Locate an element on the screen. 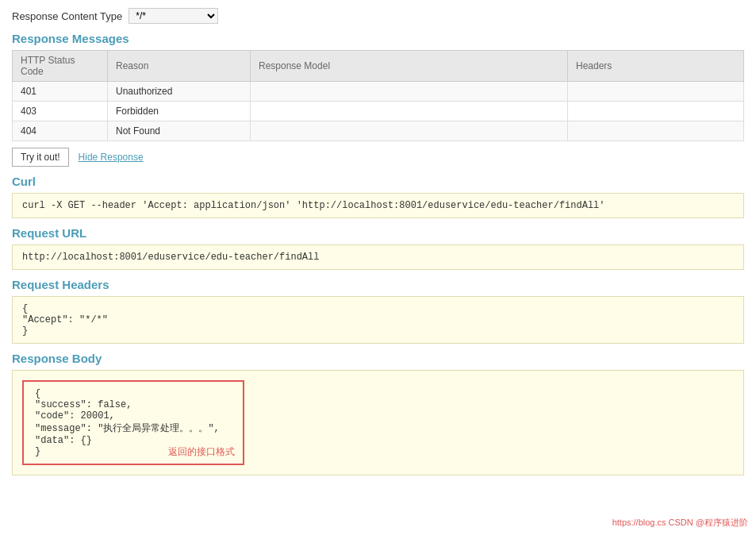  body-line: "code": 20001, is located at coordinates (133, 416).